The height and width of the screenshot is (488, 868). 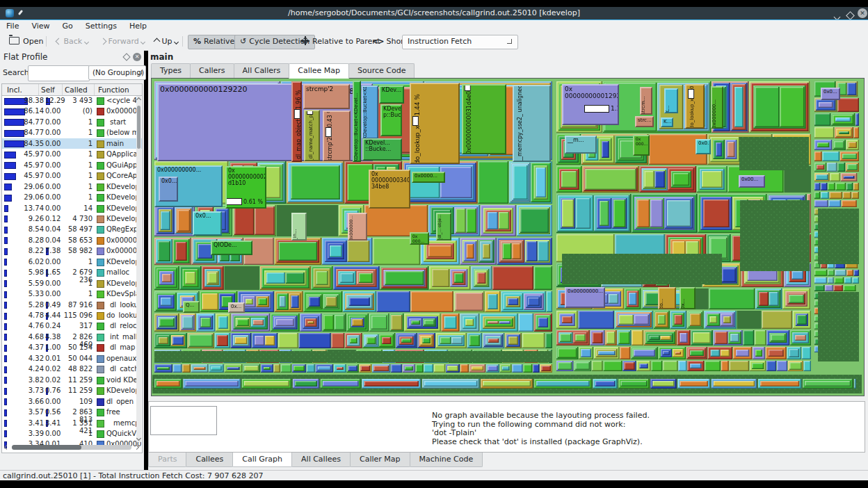 What do you see at coordinates (72, 241) in the screenshot?
I see `table-row: 8.280.0458 6530x0000000` at bounding box center [72, 241].